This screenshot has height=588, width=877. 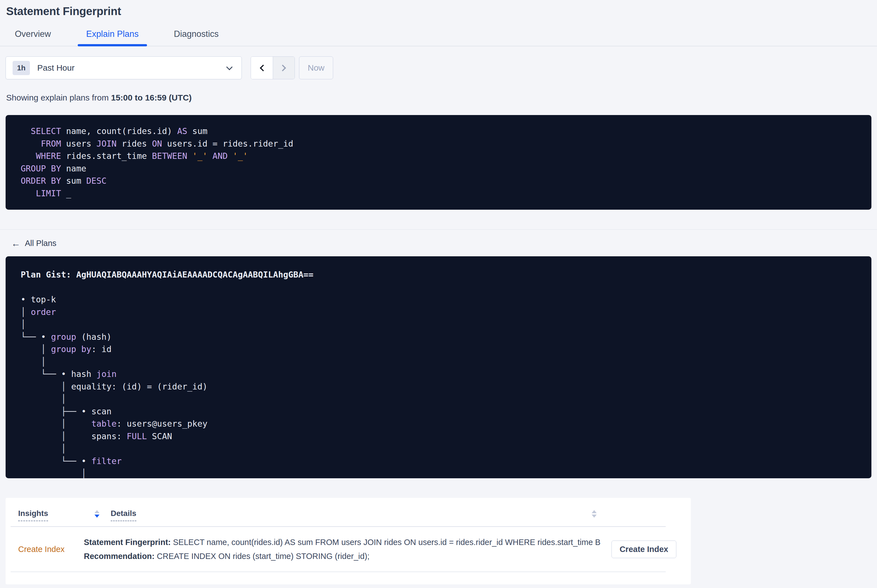 What do you see at coordinates (644, 549) in the screenshot?
I see `create-index-button: Create Index` at bounding box center [644, 549].